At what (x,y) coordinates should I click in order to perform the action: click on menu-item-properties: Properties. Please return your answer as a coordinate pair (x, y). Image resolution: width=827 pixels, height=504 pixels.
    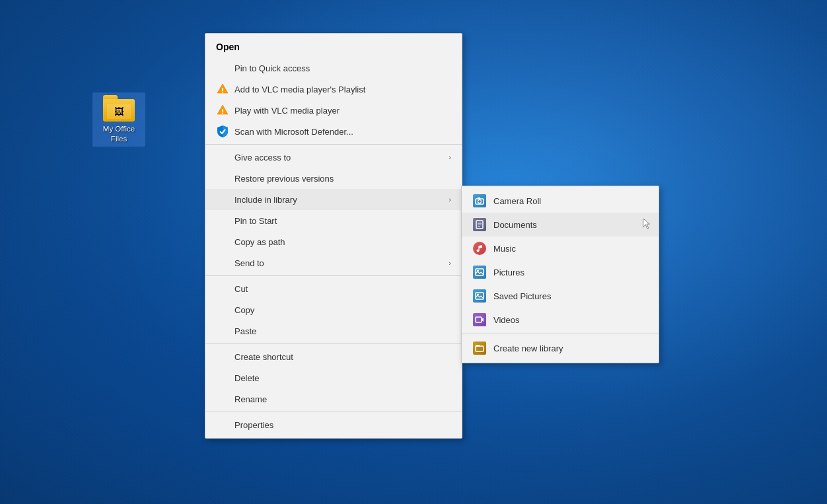
    Looking at the image, I should click on (334, 425).